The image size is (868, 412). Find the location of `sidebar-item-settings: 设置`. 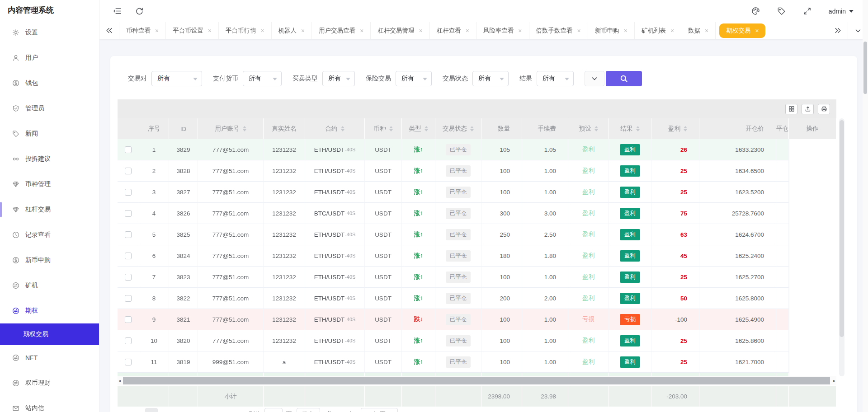

sidebar-item-settings: 设置 is located at coordinates (50, 33).